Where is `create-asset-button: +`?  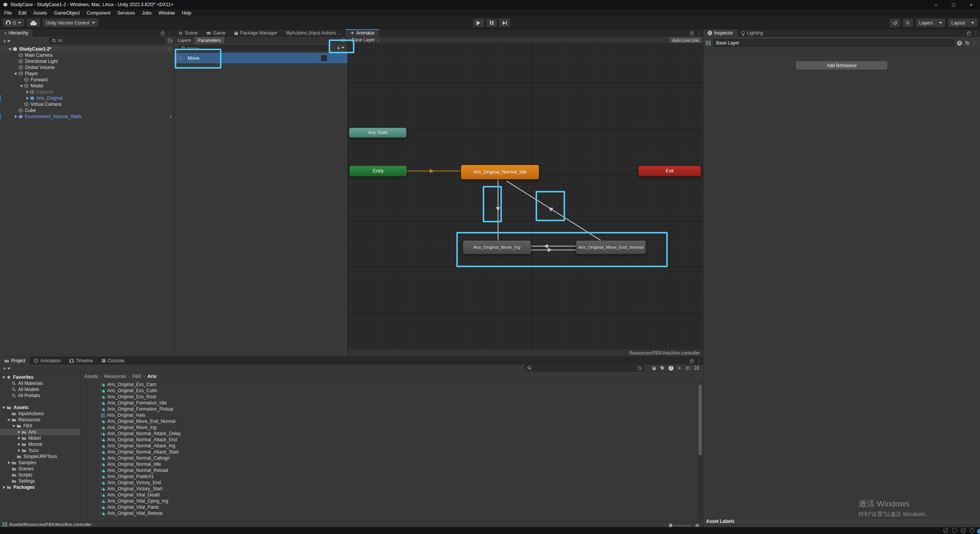 create-asset-button: + is located at coordinates (7, 368).